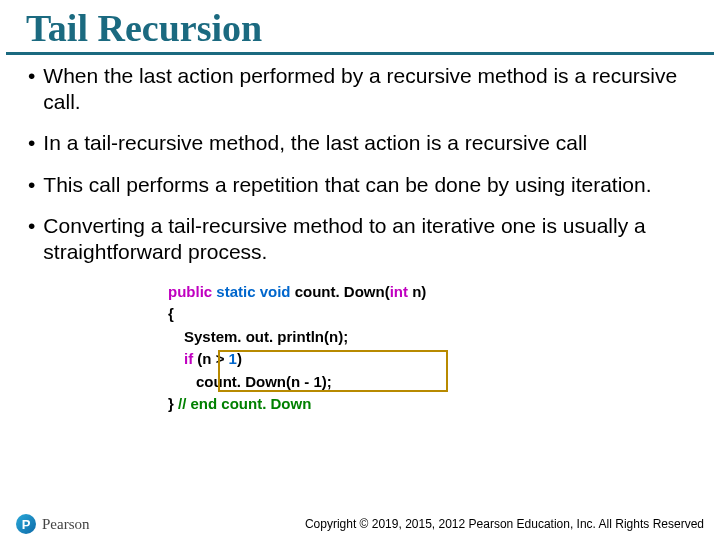 This screenshot has height=540, width=720. Describe the element at coordinates (368, 238) in the screenshot. I see `bullet-text: Converting a tail-recursive method to an…` at that location.